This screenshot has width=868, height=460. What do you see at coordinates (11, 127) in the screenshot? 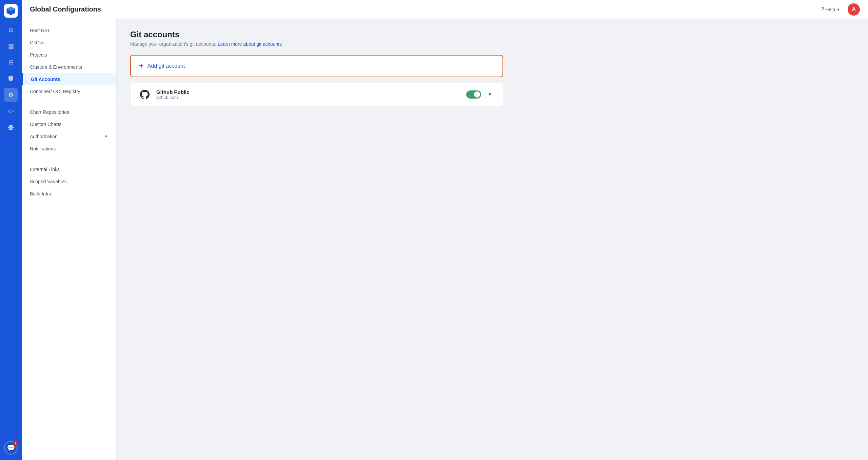
I see `nav-layers-icon` at bounding box center [11, 127].